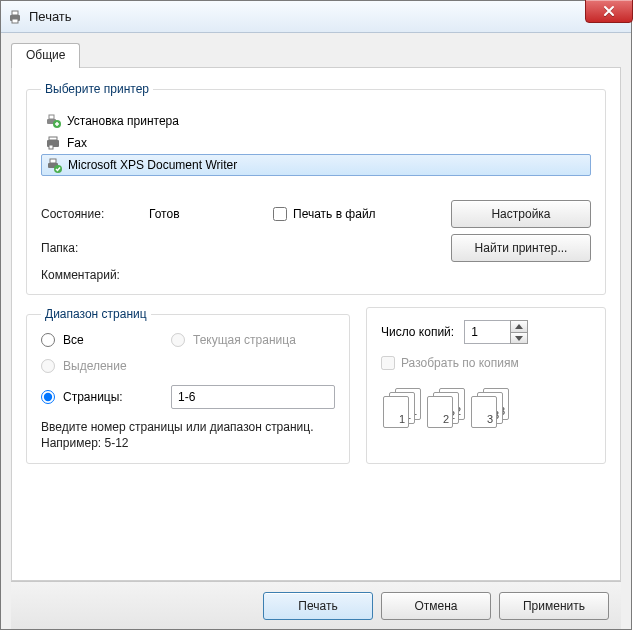  What do you see at coordinates (95, 366) in the screenshot?
I see `range-selection-label: Выделение` at bounding box center [95, 366].